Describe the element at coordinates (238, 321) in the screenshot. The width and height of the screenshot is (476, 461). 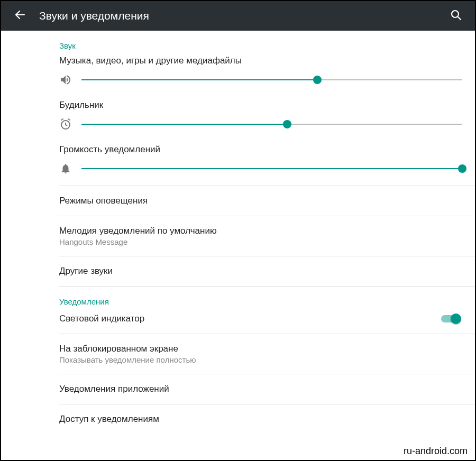
I see `row-pulse-light: Световой индикатор` at that location.